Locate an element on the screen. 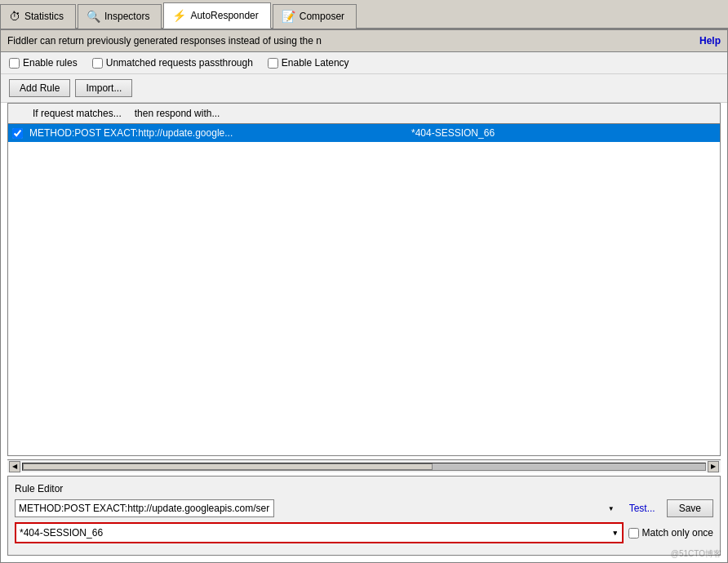 The image size is (728, 563). tab-statistics: ⏱ Statistics is located at coordinates (38, 16).